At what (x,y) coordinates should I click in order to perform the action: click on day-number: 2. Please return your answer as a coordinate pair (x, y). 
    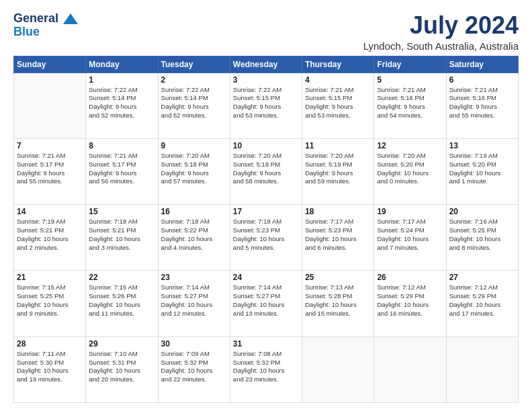
    Looking at the image, I should click on (194, 80).